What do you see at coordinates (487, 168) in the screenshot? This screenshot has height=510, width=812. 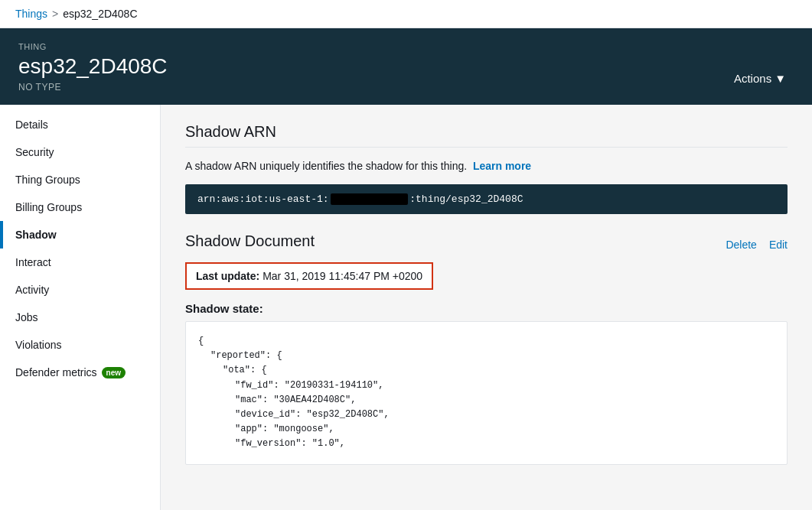 I see `shadow-arn-section: Shadow ARN A shadow ARN uniquely identif…` at bounding box center [487, 168].